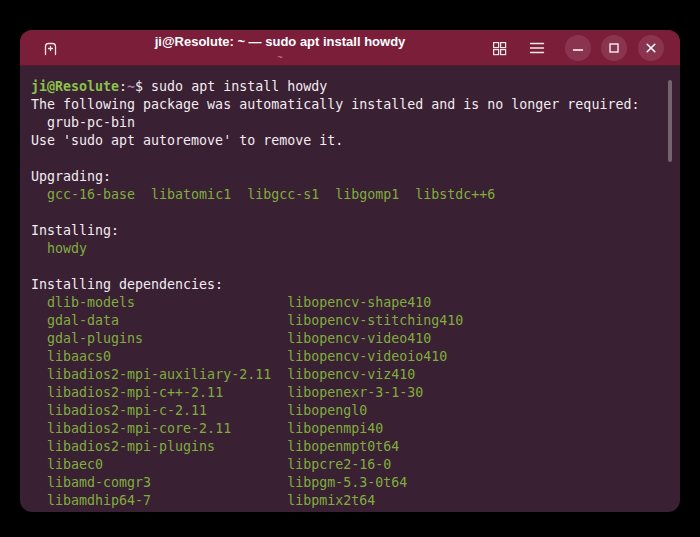 Image resolution: width=700 pixels, height=537 pixels. What do you see at coordinates (350, 357) in the screenshot?
I see `terminal-line: libaacs0 libopencv-videoio410` at bounding box center [350, 357].